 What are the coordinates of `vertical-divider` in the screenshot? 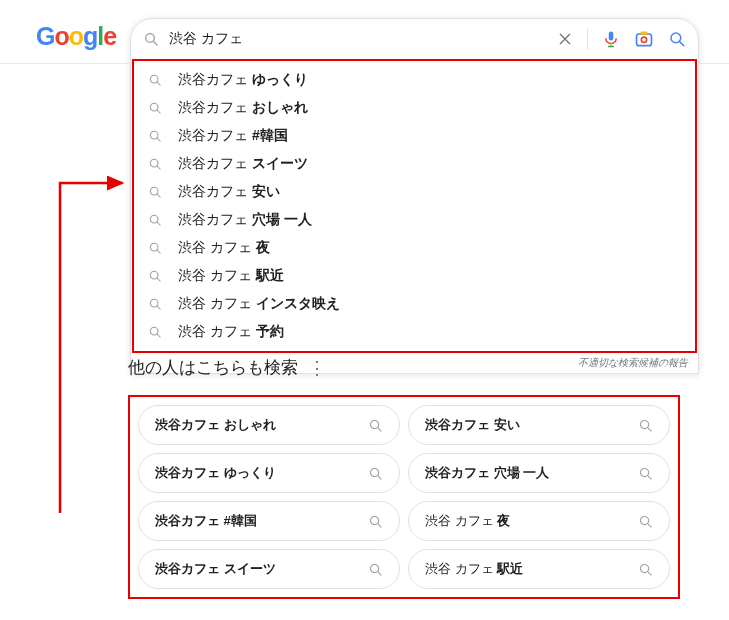 It's located at (588, 39).